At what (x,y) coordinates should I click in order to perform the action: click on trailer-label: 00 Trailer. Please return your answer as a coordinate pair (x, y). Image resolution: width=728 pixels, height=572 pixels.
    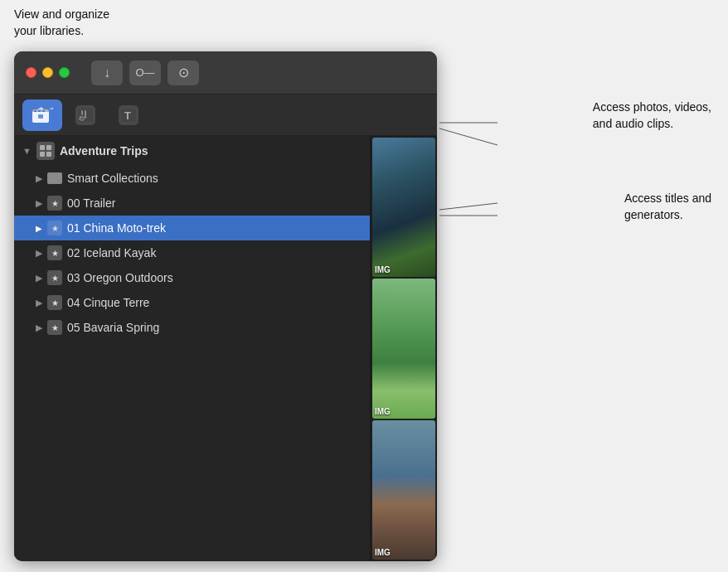
    Looking at the image, I should click on (91, 203).